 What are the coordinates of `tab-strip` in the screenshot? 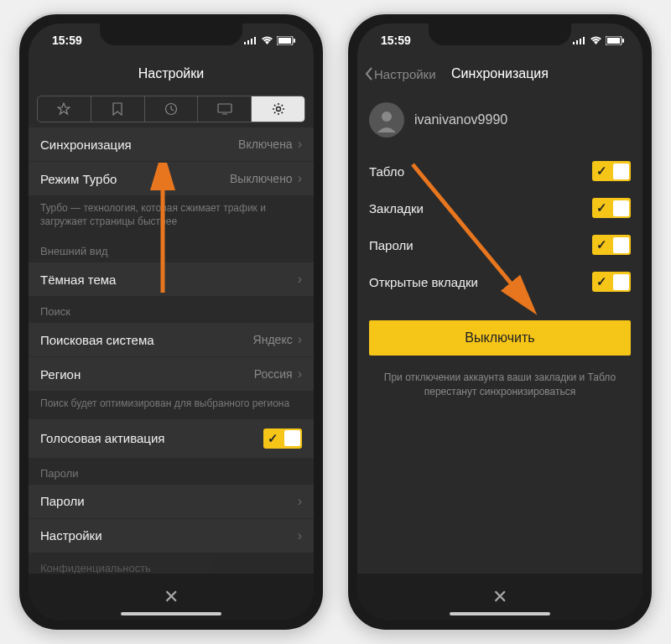 It's located at (171, 109).